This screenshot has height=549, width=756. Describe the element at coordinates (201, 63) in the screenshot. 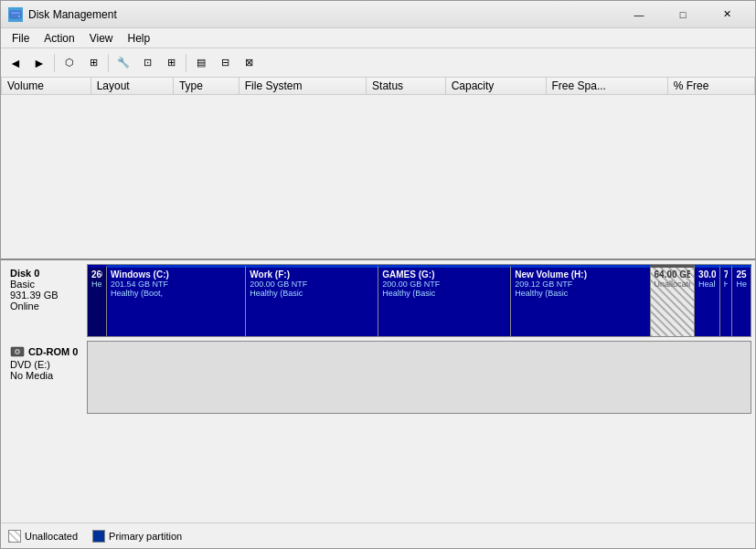

I see `tool-btn-6: ▤` at that location.